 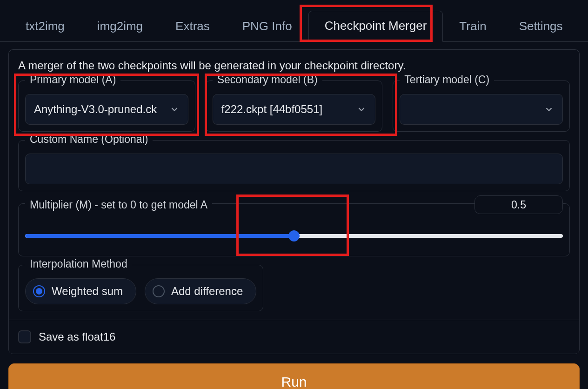 I want to click on tab-train: Train, so click(x=473, y=27).